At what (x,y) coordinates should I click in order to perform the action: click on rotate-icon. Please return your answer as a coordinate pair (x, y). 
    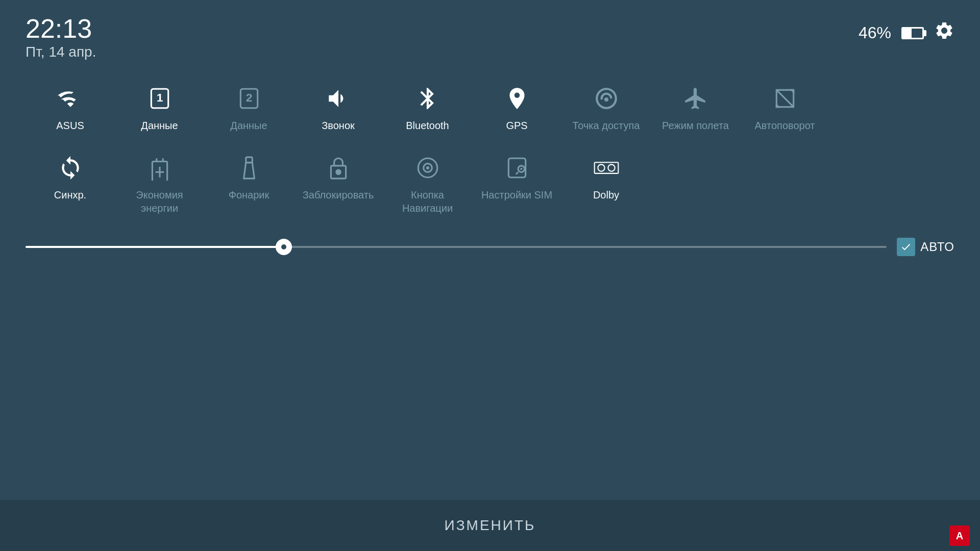
    Looking at the image, I should click on (785, 98).